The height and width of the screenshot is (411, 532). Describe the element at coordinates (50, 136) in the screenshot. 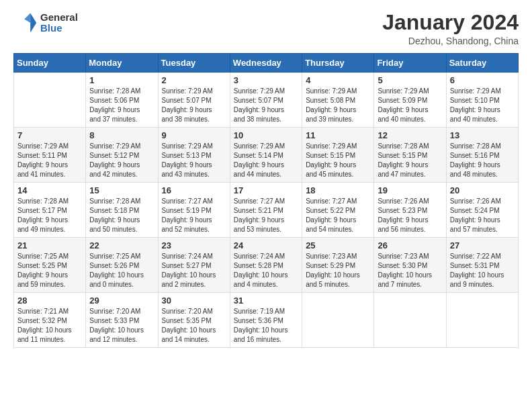

I see `day-number: 7` at that location.